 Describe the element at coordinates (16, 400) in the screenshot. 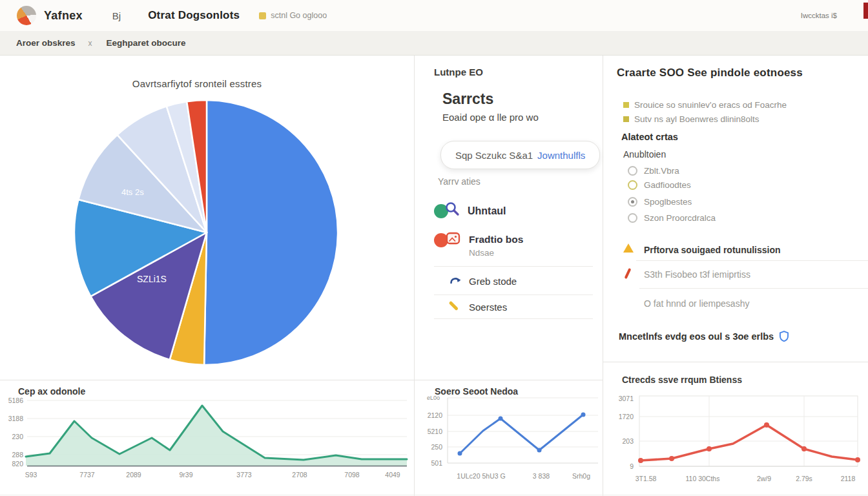

I see `svg-text: 5186` at that location.